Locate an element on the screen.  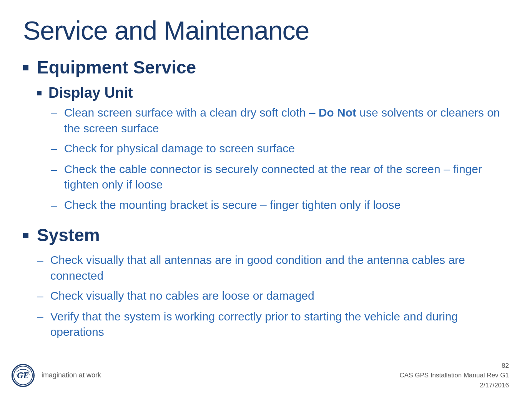
footer-left: GE imagination at work is located at coordinates (56, 375).